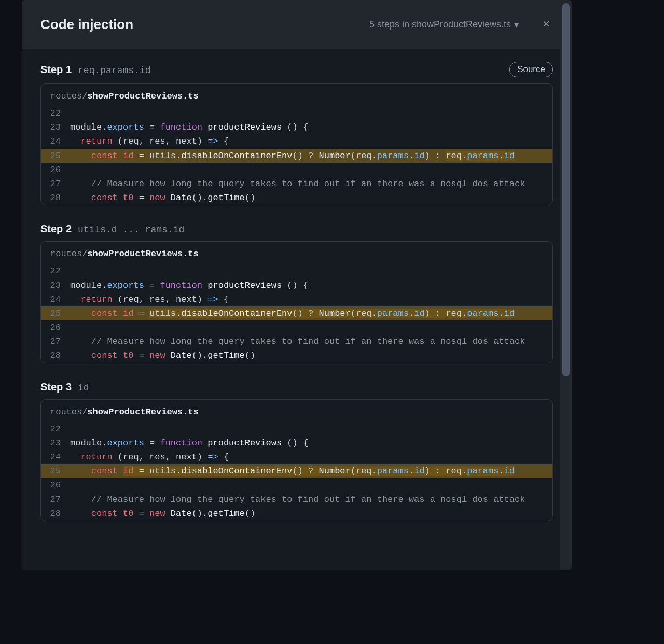 The height and width of the screenshot is (644, 664). I want to click on step-3-label: Step 3, so click(56, 387).